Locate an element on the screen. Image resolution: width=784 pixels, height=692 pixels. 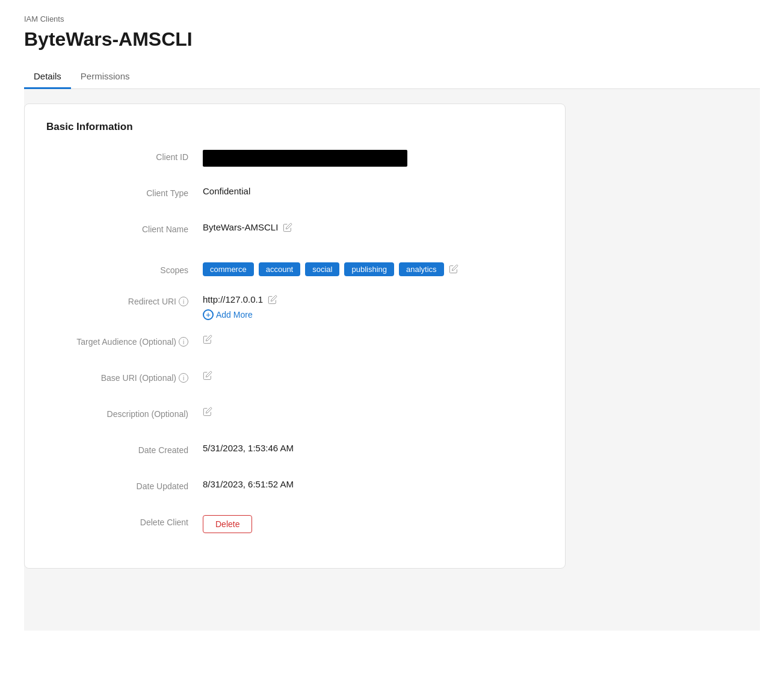
target-audience-value is located at coordinates (373, 339).